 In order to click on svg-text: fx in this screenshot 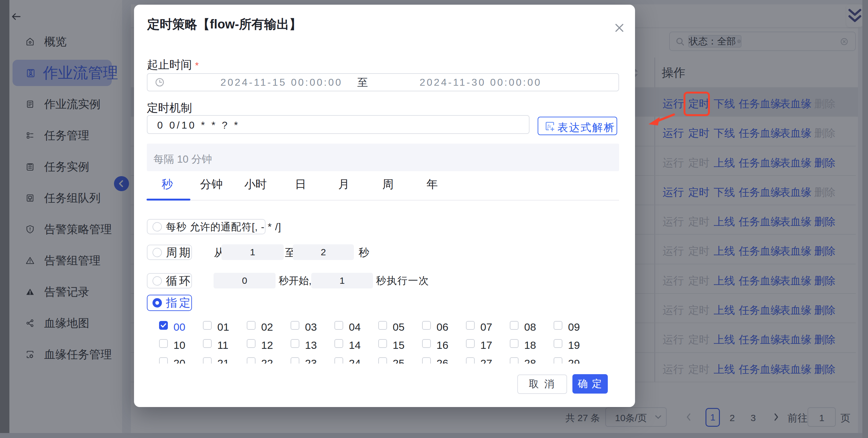, I will do `click(549, 127)`.